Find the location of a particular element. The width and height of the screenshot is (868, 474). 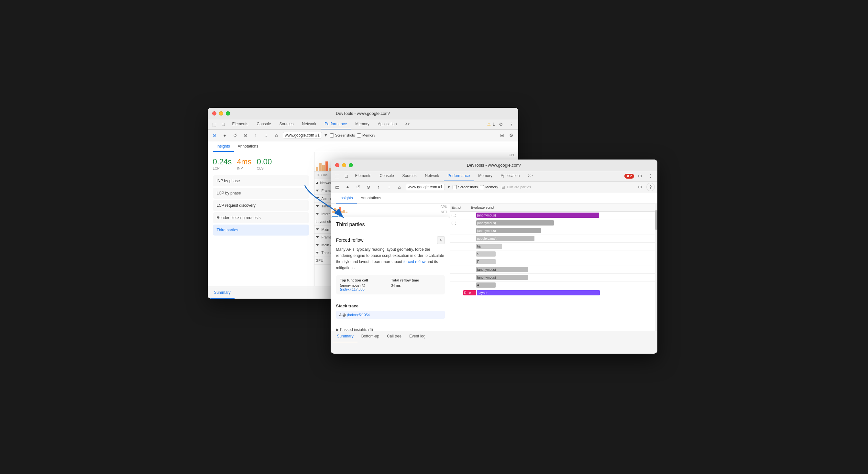

flame-row-11: R...e Layout is located at coordinates (554, 293).